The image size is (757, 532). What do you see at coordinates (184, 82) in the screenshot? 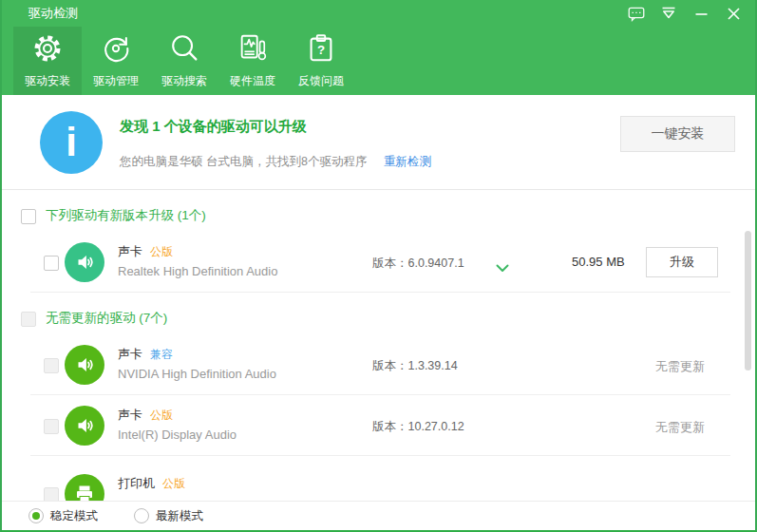
I see `tab-label: 驱动搜索` at bounding box center [184, 82].